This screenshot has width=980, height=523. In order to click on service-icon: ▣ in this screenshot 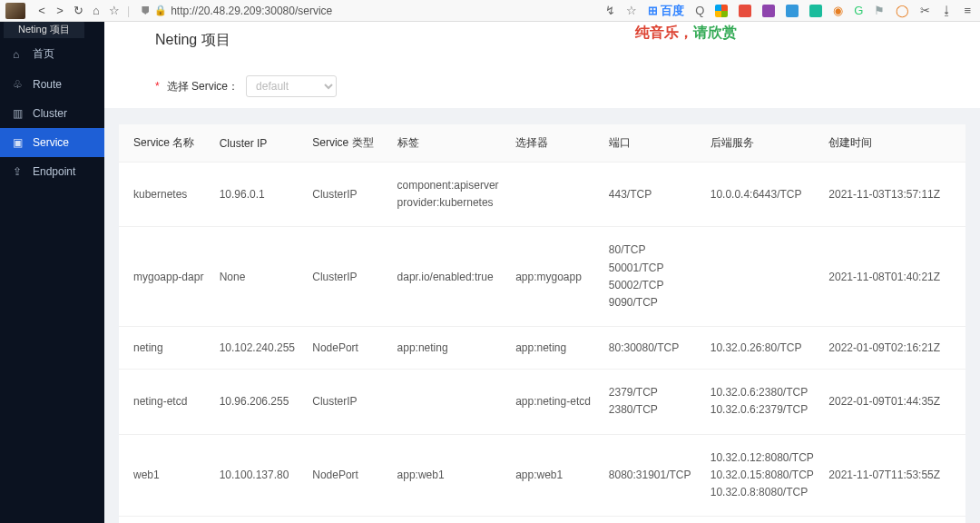, I will do `click(19, 143)`.